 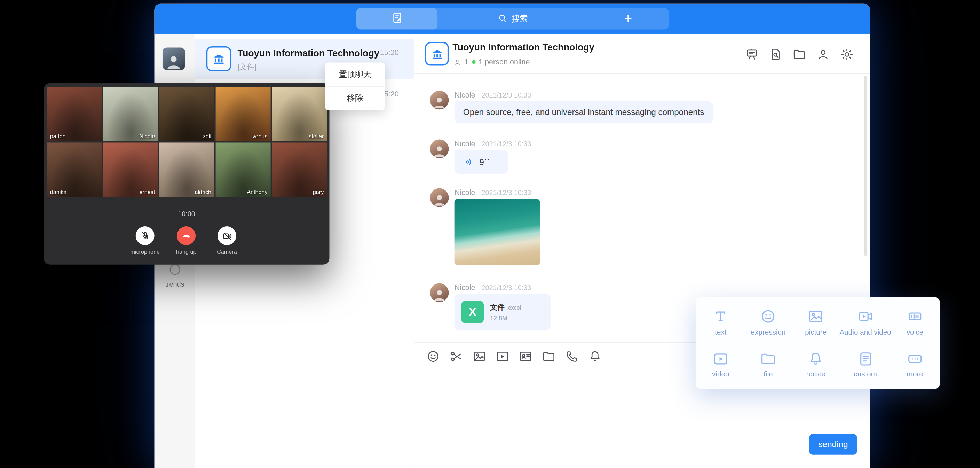 What do you see at coordinates (227, 236) in the screenshot?
I see `camera-off-icon` at bounding box center [227, 236].